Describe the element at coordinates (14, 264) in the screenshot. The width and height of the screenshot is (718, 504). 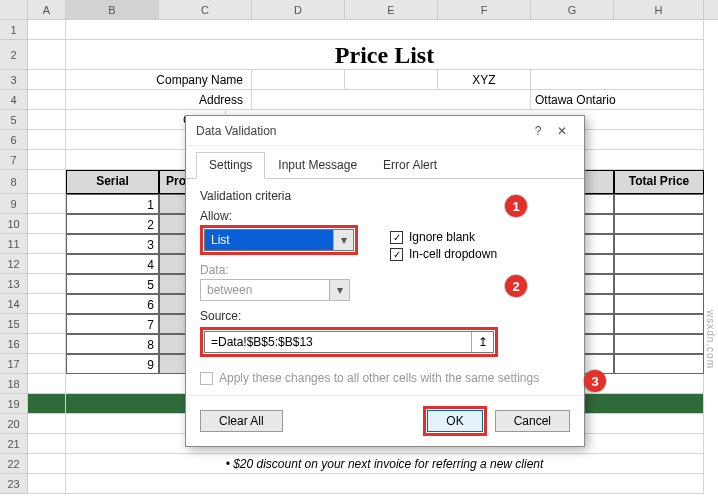
I see `row-12: 12` at that location.